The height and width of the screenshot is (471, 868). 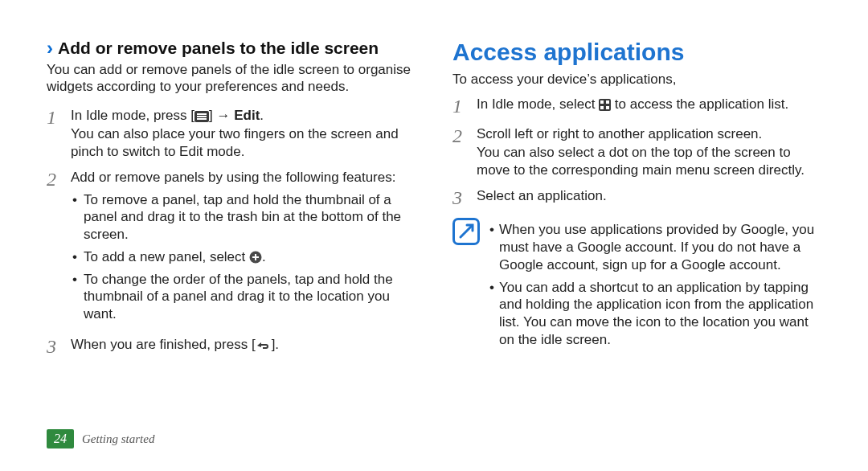 I want to click on page-number: 24, so click(x=60, y=439).